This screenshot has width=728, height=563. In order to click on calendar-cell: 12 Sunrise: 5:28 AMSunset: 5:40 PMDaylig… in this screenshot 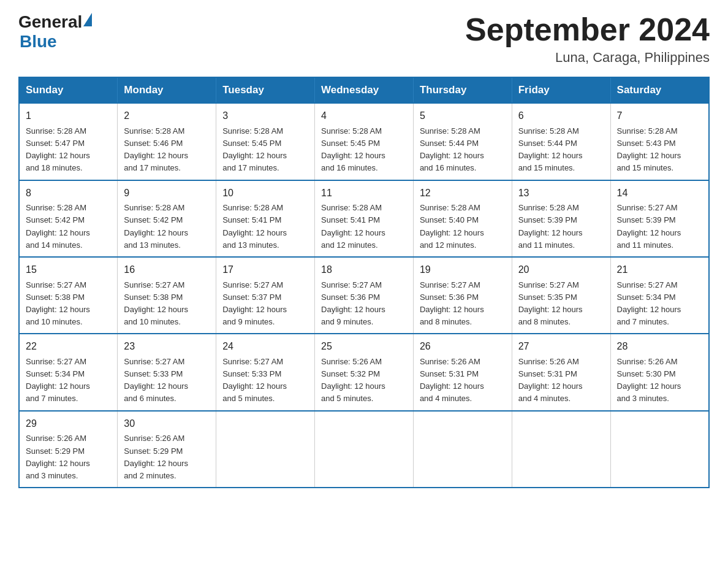, I will do `click(462, 218)`.